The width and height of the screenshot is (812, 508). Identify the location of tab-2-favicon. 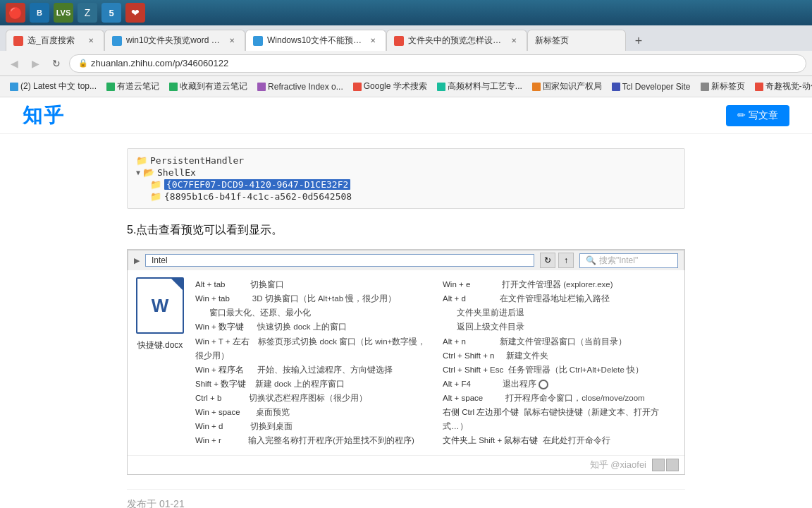
(117, 41).